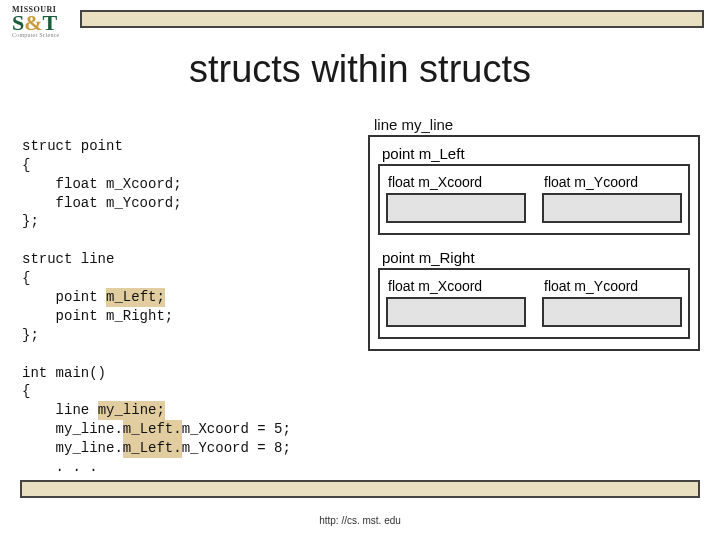 This screenshot has width=720, height=540. Describe the element at coordinates (537, 124) in the screenshot. I see `outer-struct-label: line my_line` at that location.